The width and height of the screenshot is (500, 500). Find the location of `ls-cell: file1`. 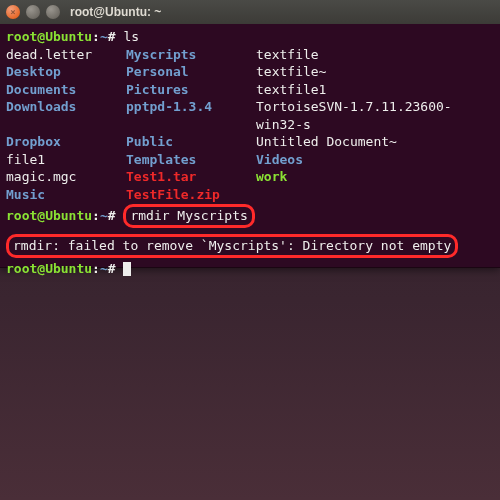

ls-cell: file1 is located at coordinates (66, 160).